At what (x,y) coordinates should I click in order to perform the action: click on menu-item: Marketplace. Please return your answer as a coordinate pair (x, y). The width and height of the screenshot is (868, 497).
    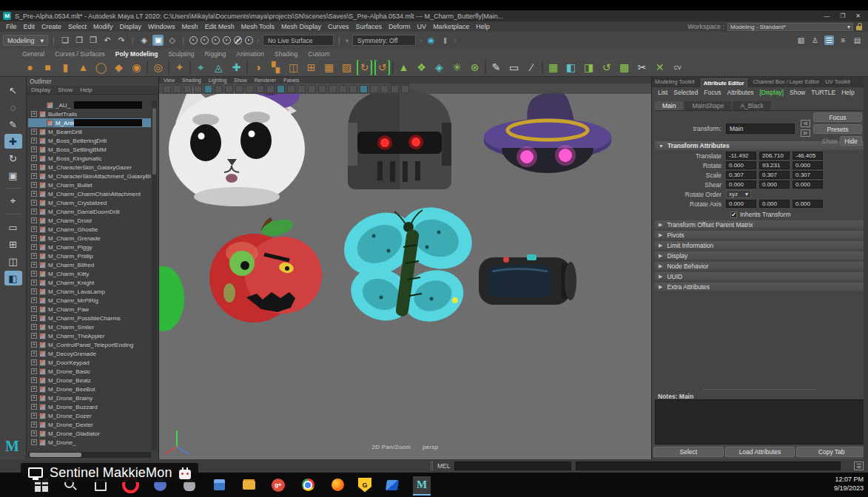
    Looking at the image, I should click on (451, 27).